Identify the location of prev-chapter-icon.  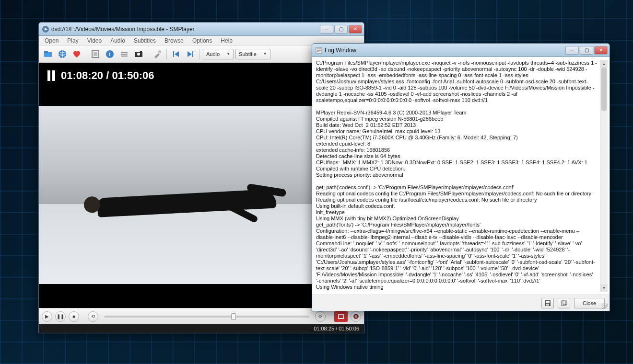
(176, 54).